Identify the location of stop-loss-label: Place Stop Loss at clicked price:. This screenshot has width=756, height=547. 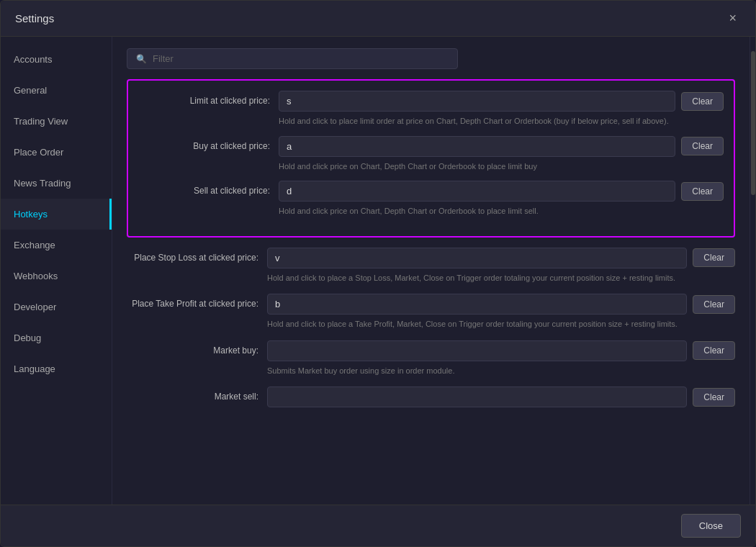
(197, 255).